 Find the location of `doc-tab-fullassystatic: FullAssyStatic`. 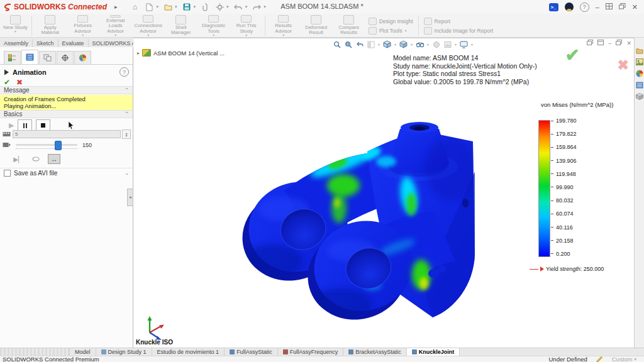

doc-tab-fullassystatic: FullAssyStatic is located at coordinates (252, 352).